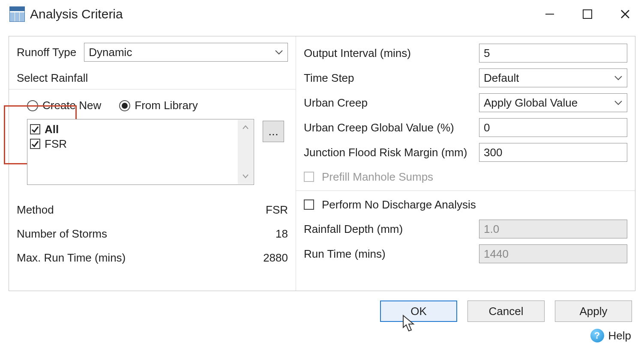 The image size is (644, 360). What do you see at coordinates (17, 14) in the screenshot?
I see `app-icon` at bounding box center [17, 14].